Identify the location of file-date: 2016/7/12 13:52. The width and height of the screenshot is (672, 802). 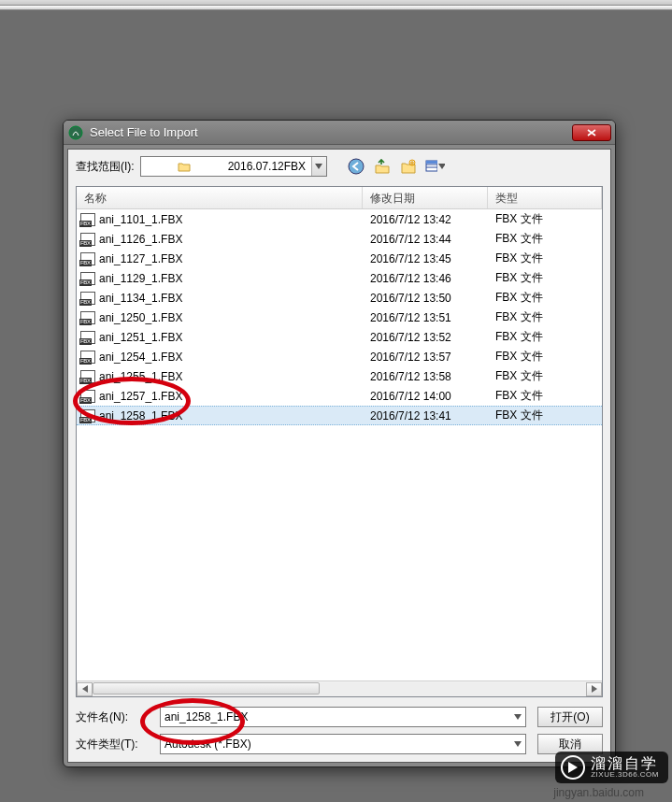
(425, 337).